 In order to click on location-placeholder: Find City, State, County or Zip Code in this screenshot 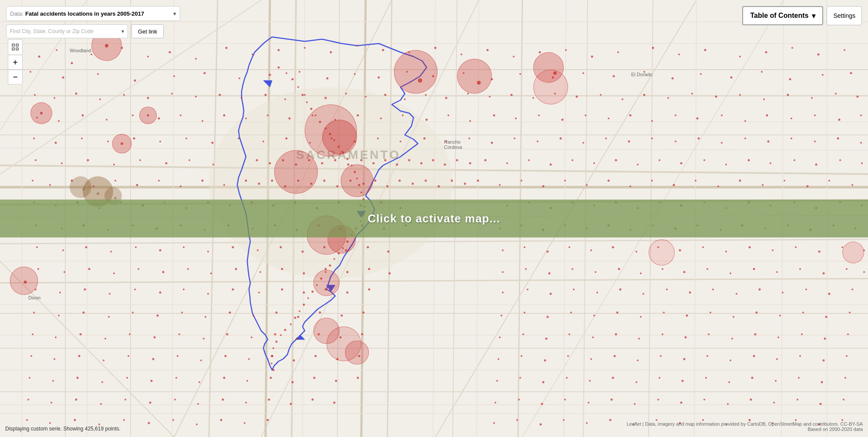, I will do `click(52, 31)`.